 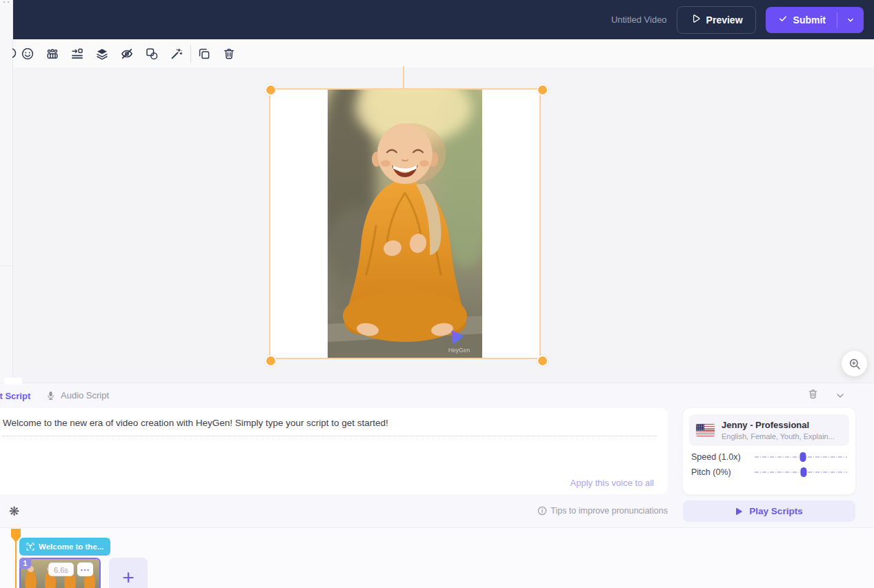 I want to click on panel-corner-fragment, so click(x=13, y=381).